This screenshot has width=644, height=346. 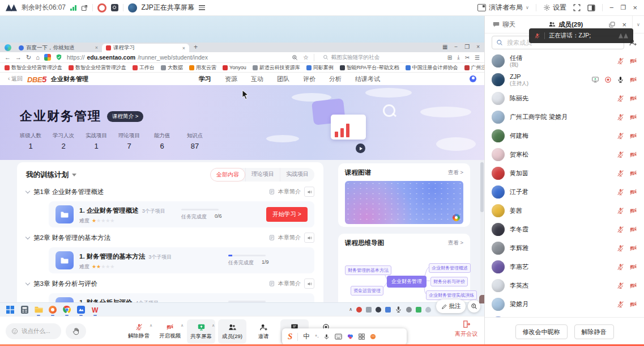 What do you see at coordinates (58, 48) in the screenshot?
I see `browser-tab-baidu: 百度一下，你就知道×` at bounding box center [58, 48].